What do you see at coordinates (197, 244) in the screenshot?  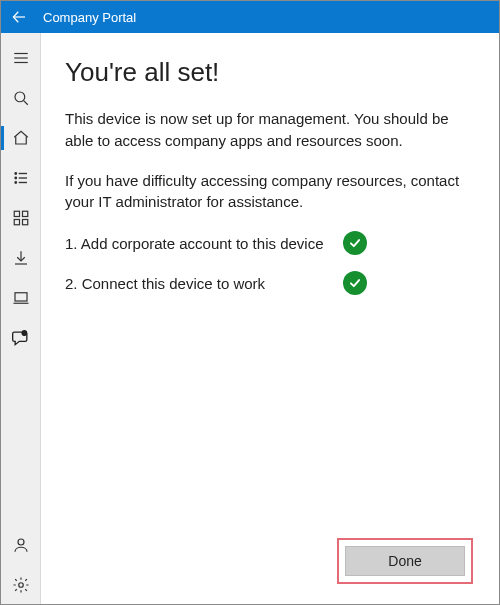 I see `setup-step-label: 1. Add corporate account to this device` at bounding box center [197, 244].